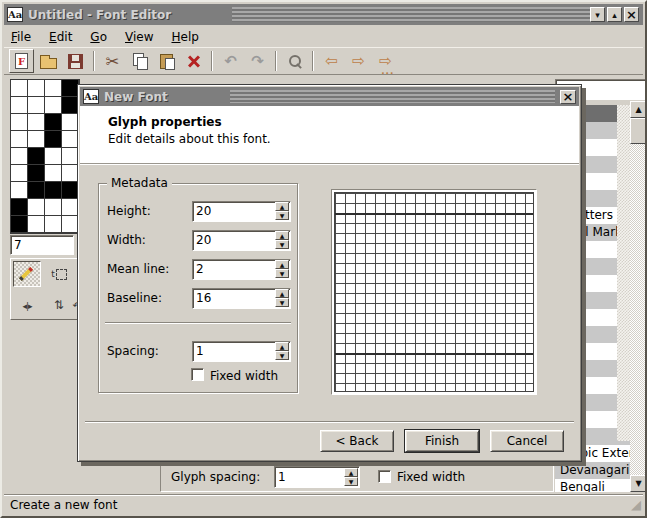  I want to click on glyph-char-input, so click(42, 245).